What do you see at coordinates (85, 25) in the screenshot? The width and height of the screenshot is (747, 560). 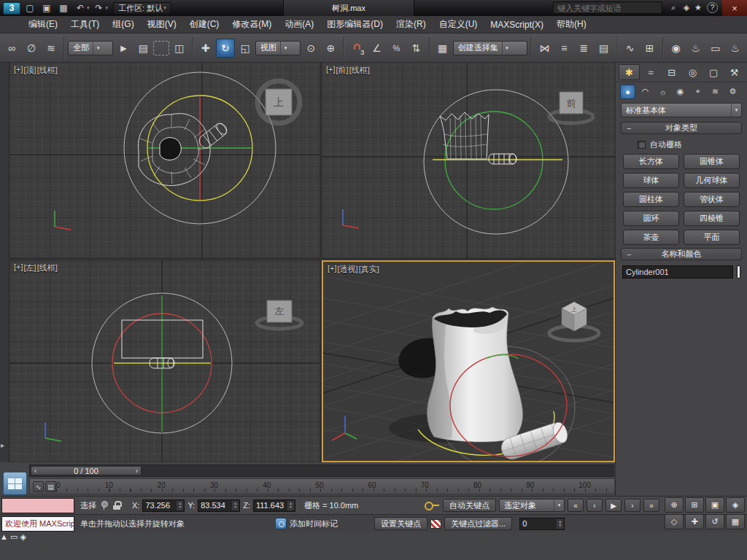 I see `menu-tools: 工具(T)` at bounding box center [85, 25].